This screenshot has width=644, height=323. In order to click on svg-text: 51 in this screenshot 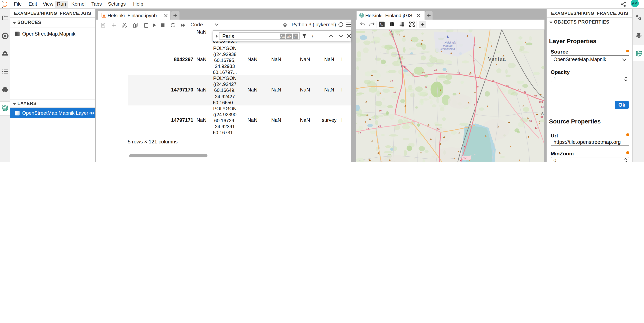, I will do `click(542, 107)`.